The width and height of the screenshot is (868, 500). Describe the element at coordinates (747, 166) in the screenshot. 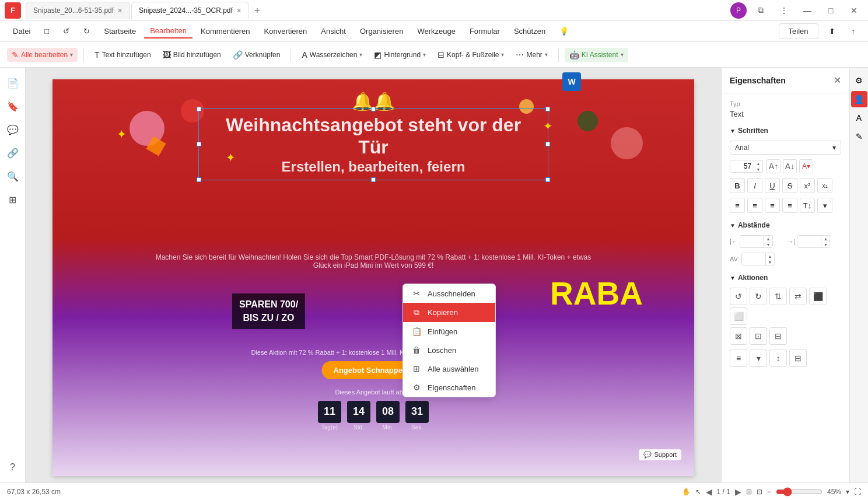

I see `font-size-spinbox: 57 ▲ ▼` at that location.